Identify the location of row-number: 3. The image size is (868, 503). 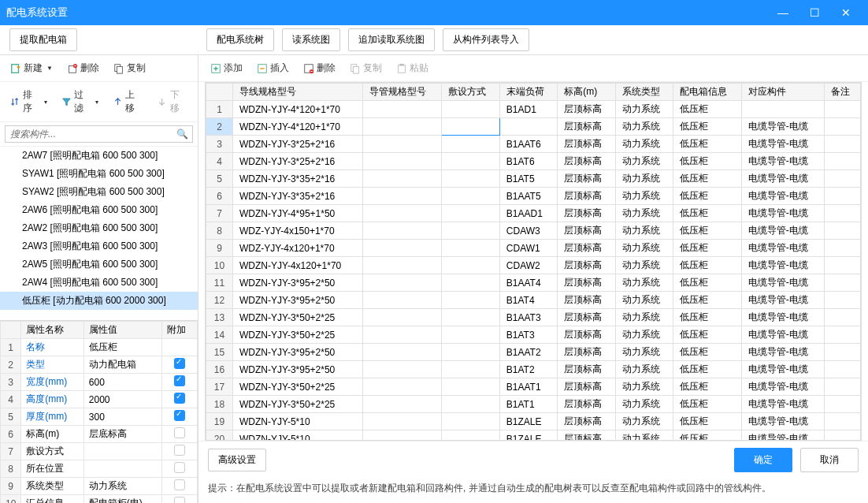
(220, 144).